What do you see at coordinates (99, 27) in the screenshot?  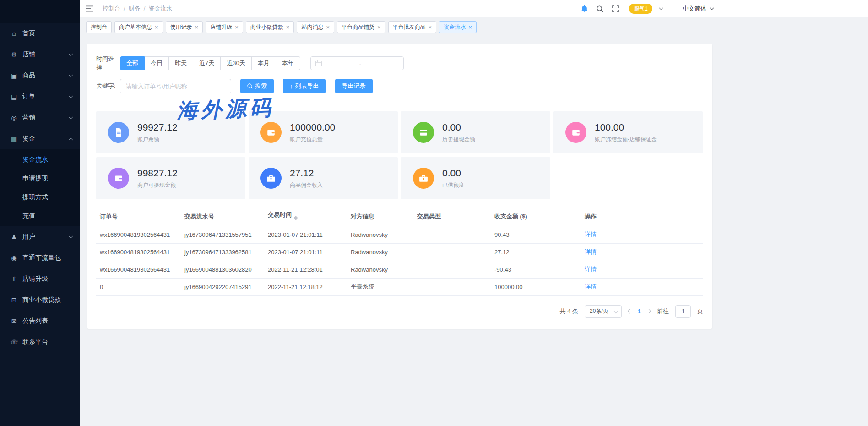 I see `tab-console: 控制台` at bounding box center [99, 27].